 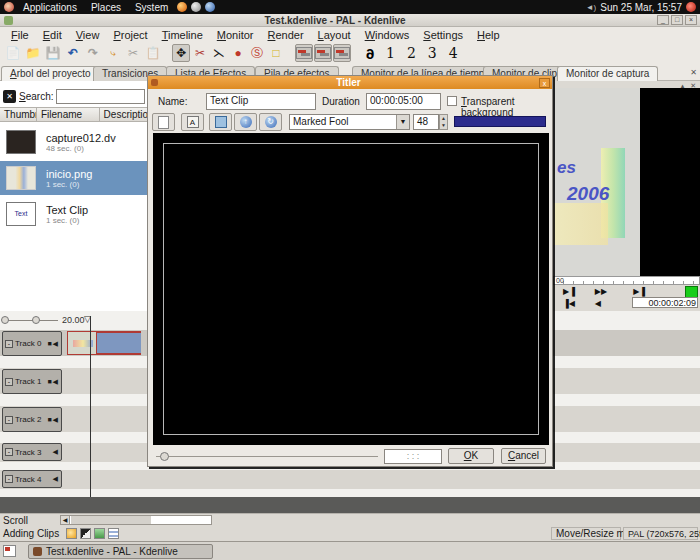 What do you see at coordinates (694, 72) in the screenshot?
I see `dock-close-icon: ✕` at bounding box center [694, 72].